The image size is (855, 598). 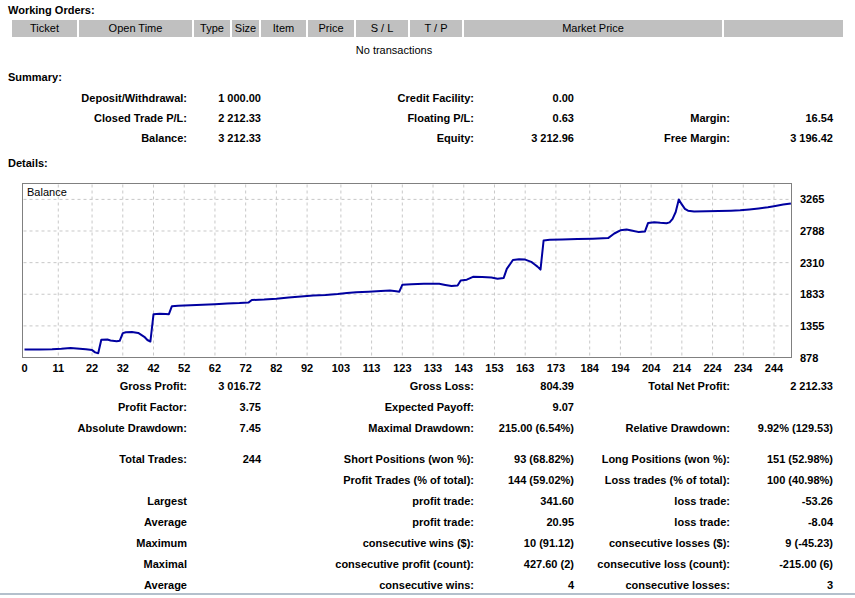 What do you see at coordinates (58, 368) in the screenshot?
I see `x-tick-label: 11` at bounding box center [58, 368].